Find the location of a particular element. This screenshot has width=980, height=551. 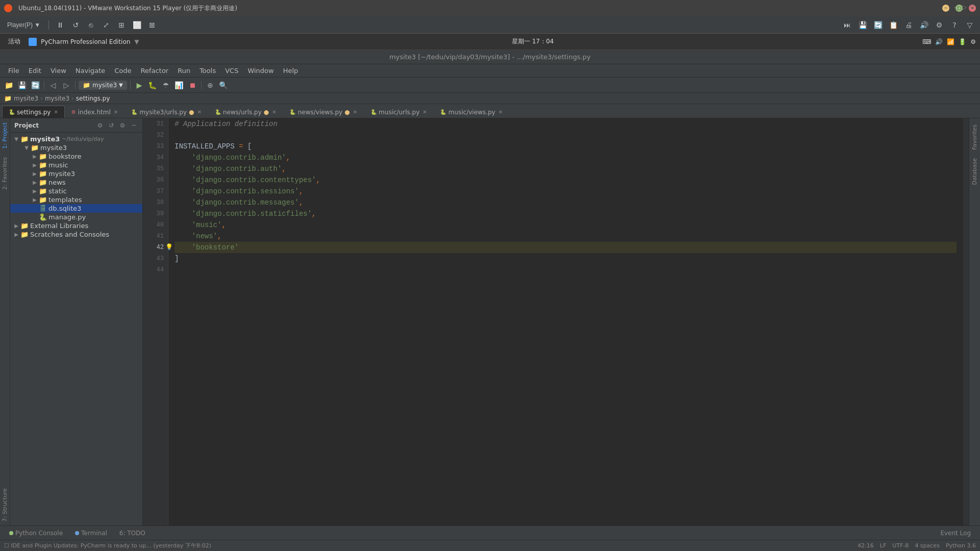

header-icon-1: ◁ is located at coordinates (957, 7).